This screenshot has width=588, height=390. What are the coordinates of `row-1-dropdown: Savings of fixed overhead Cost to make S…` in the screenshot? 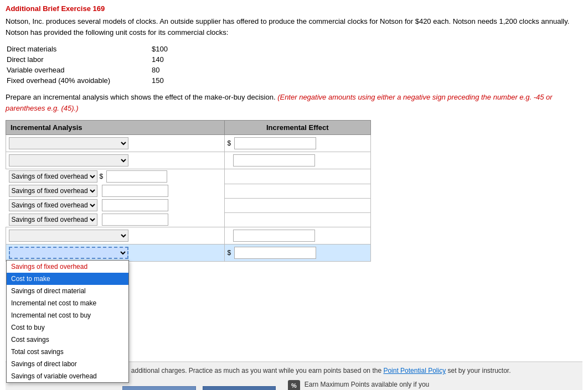 It's located at (69, 143).